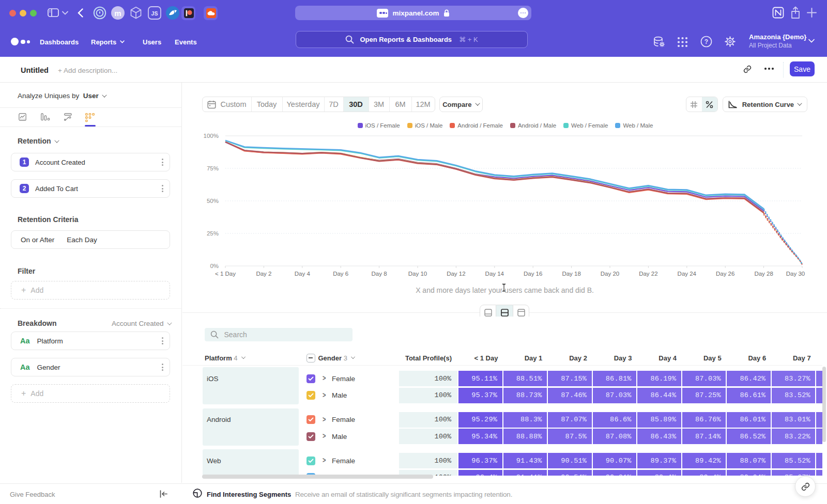  I want to click on svg-text: Day 24, so click(687, 274).